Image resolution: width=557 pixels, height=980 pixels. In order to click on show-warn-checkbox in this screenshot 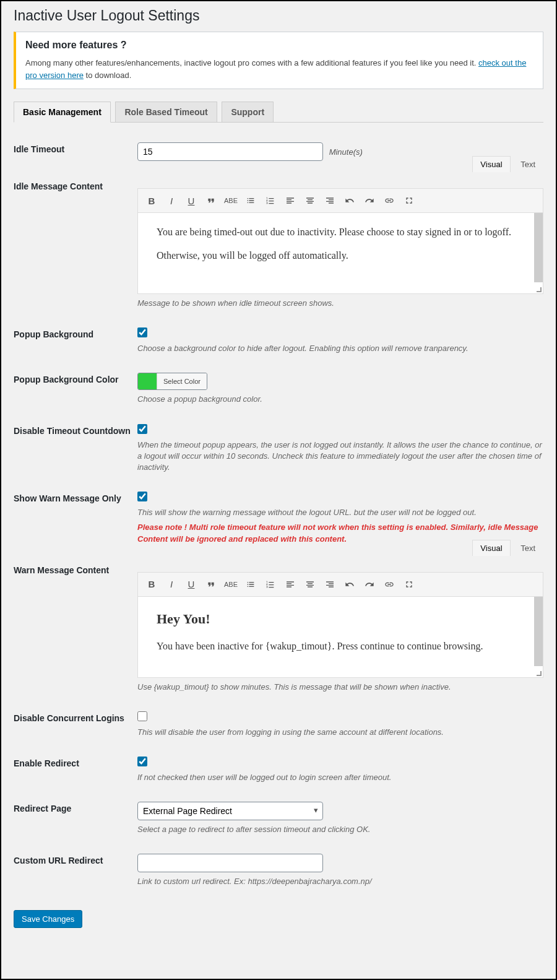, I will do `click(142, 497)`.